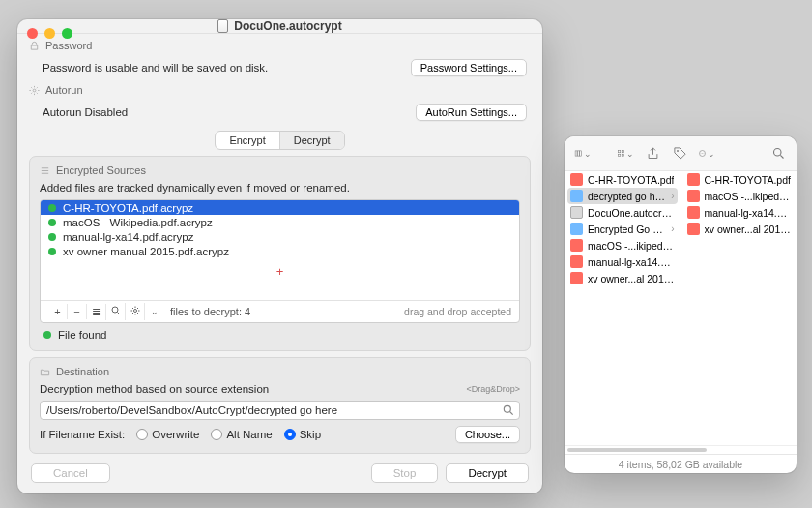 The width and height of the screenshot is (812, 508). Describe the element at coordinates (155, 68) in the screenshot. I see `password-status: Password is usable and will be saved on …` at that location.